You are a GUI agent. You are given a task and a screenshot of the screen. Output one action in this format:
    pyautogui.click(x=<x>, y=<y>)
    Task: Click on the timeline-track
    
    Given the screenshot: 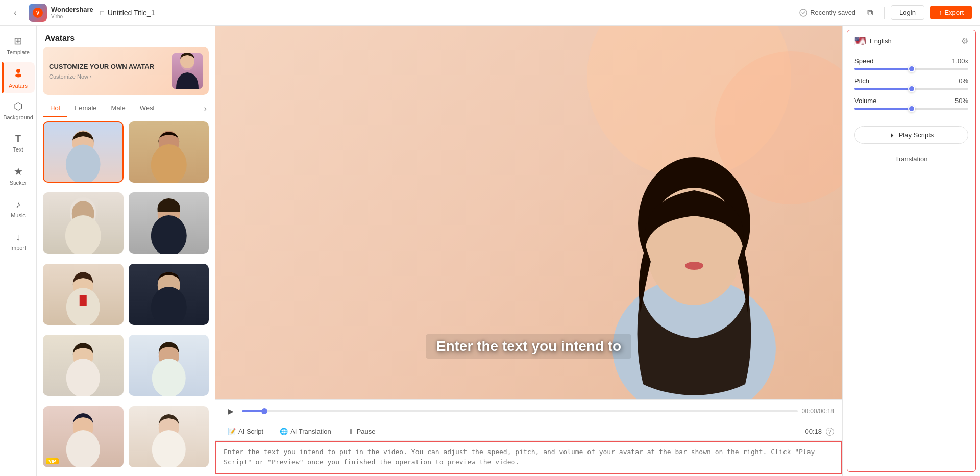 What is the action you would take?
    pyautogui.click(x=520, y=411)
    